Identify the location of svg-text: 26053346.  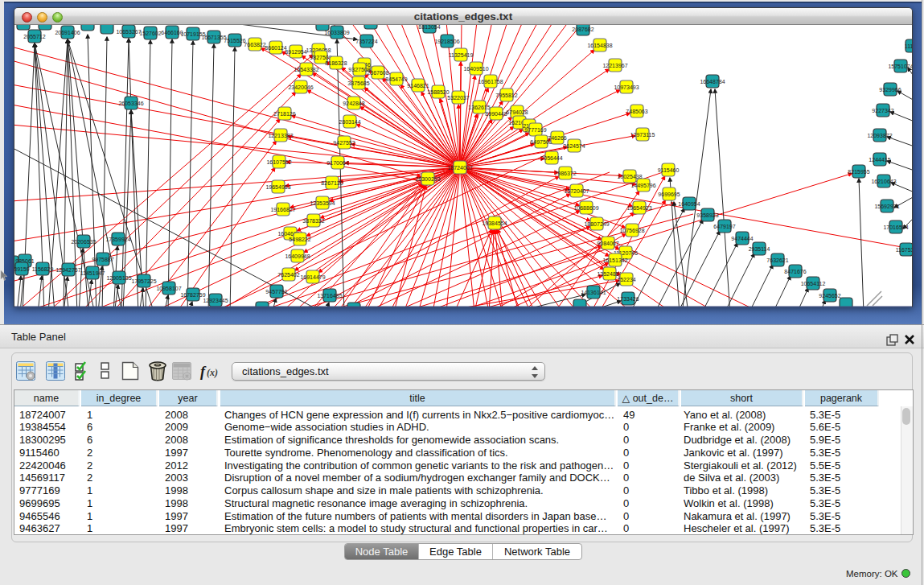
(130, 103).